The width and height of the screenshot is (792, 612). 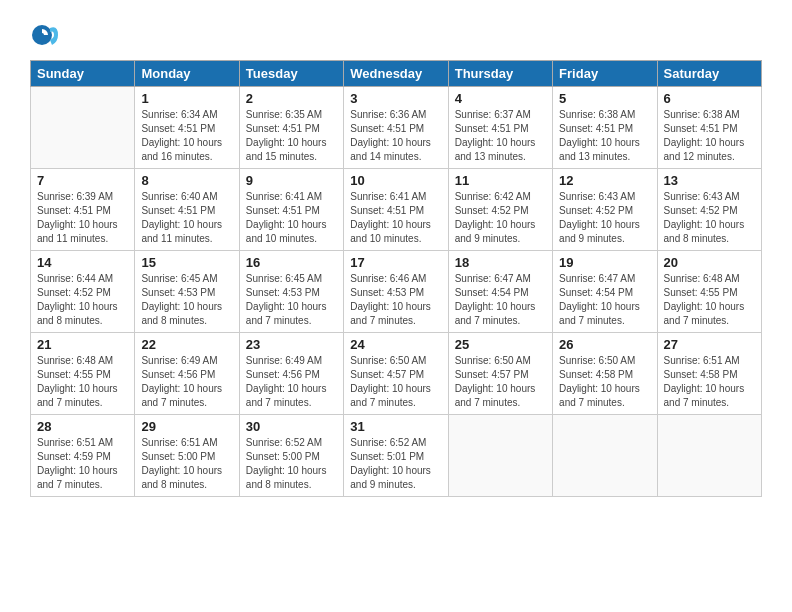 What do you see at coordinates (605, 374) in the screenshot?
I see `calendar-cell: 26Sunrise: 6:50 AM Sunset: 4:58 PM Dayli…` at bounding box center [605, 374].